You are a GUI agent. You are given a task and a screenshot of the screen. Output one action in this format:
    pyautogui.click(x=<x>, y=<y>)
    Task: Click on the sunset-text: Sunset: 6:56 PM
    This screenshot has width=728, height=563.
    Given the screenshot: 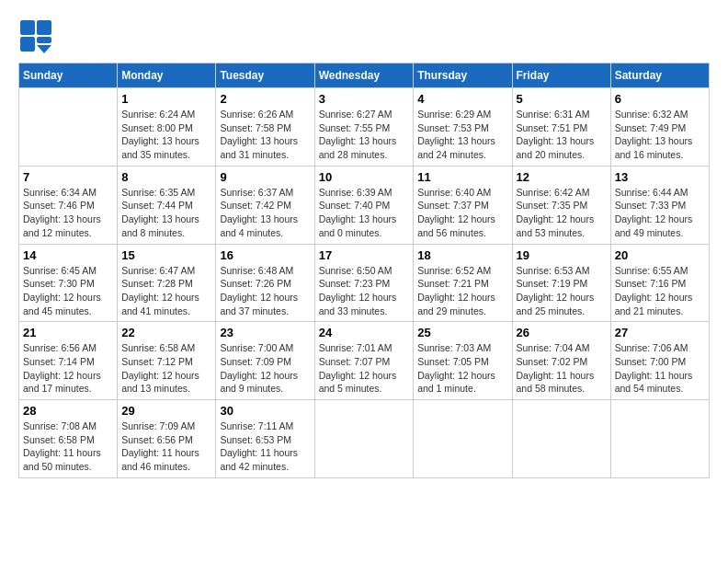 What is the action you would take?
    pyautogui.click(x=166, y=440)
    